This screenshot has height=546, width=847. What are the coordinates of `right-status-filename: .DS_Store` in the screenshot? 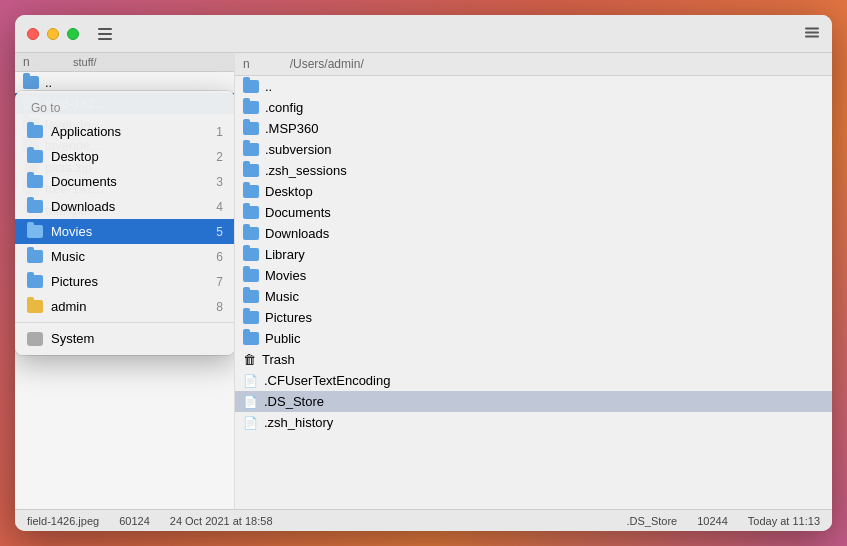 It's located at (652, 521).